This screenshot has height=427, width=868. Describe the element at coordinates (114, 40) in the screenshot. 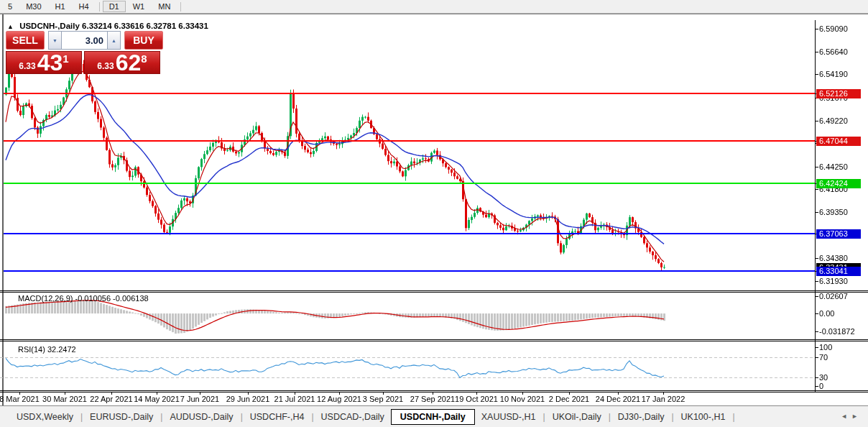

I see `volume-increase-button: ▲` at that location.